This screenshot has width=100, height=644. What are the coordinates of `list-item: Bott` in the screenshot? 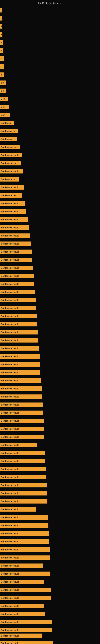 It's located at (4, 99).